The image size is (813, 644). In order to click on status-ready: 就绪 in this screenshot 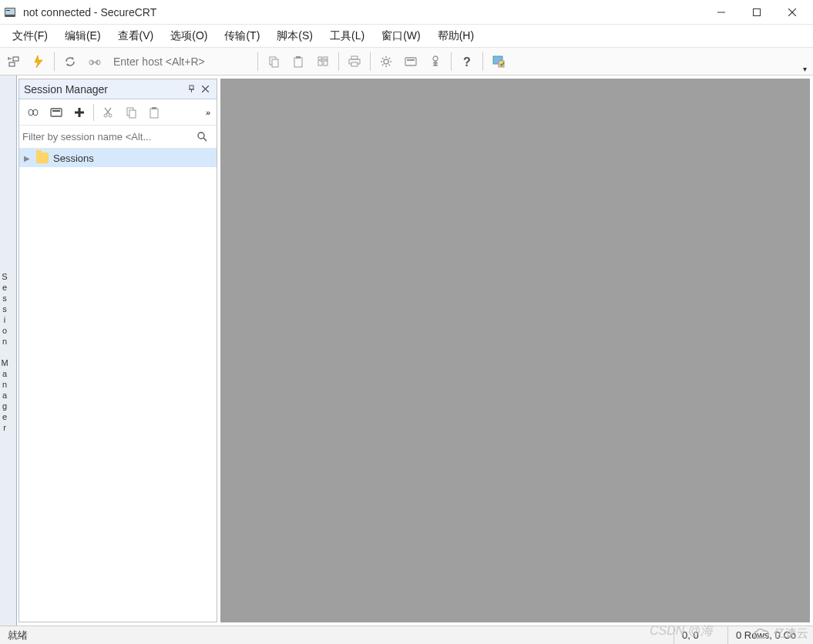, I will do `click(338, 635)`.